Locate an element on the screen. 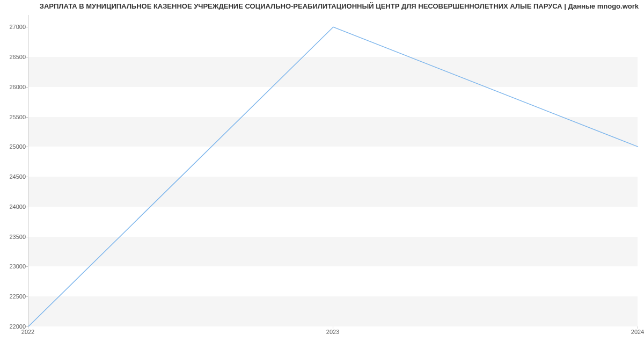 Image resolution: width=644 pixels, height=349 pixels. y-tick-label: 25500 is located at coordinates (14, 117).